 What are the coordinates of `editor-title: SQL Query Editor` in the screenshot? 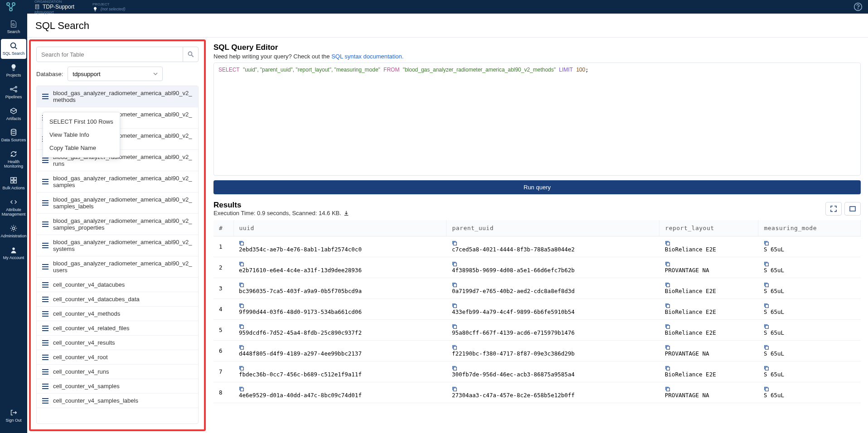 It's located at (537, 48).